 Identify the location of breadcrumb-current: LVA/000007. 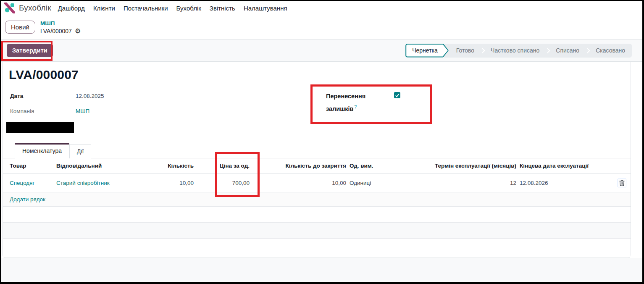
(56, 31).